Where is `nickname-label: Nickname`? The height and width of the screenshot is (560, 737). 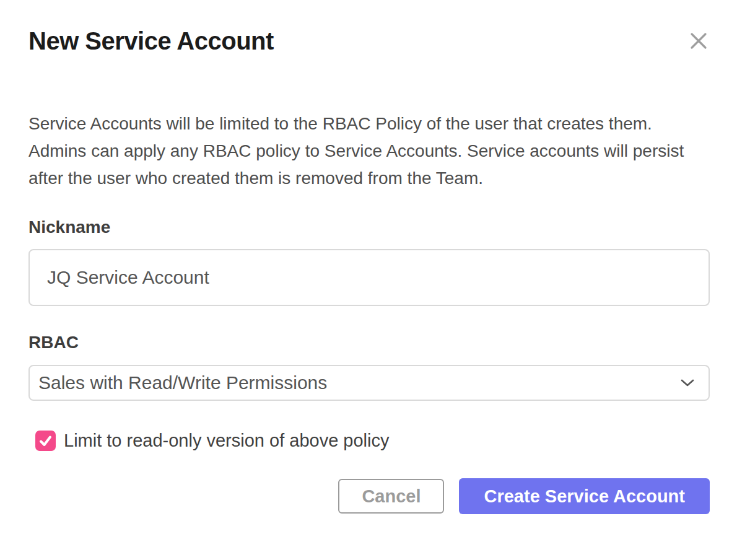 nickname-label: Nickname is located at coordinates (369, 227).